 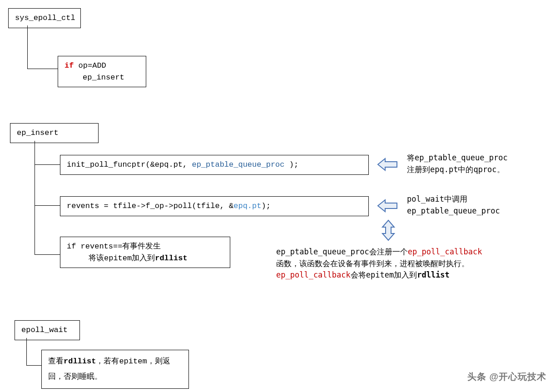 I want to click on body-revents-bold: rdllist, so click(x=171, y=258).